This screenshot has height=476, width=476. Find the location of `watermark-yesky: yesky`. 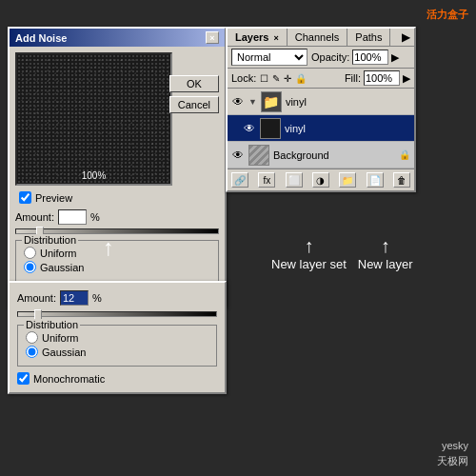

watermark-yesky: yesky is located at coordinates (453, 446).